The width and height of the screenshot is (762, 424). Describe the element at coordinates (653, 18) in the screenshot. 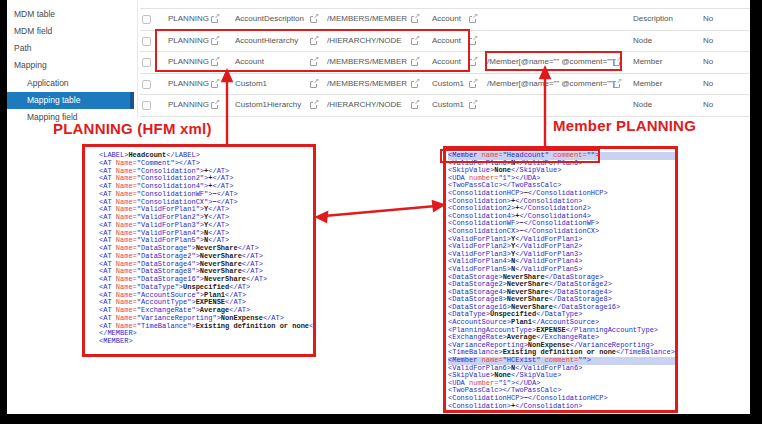

I see `cell-type: Description` at that location.